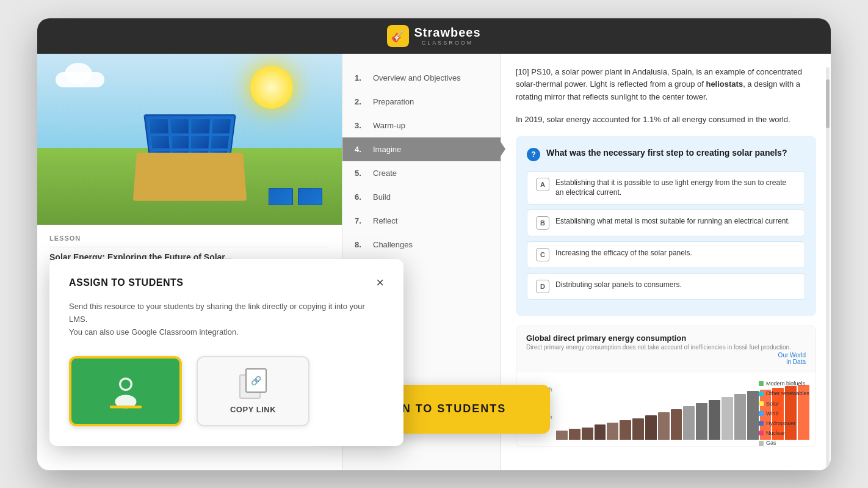 This screenshot has height=488, width=868. I want to click on dialog-description: Send this resource to your students by s…, so click(226, 319).